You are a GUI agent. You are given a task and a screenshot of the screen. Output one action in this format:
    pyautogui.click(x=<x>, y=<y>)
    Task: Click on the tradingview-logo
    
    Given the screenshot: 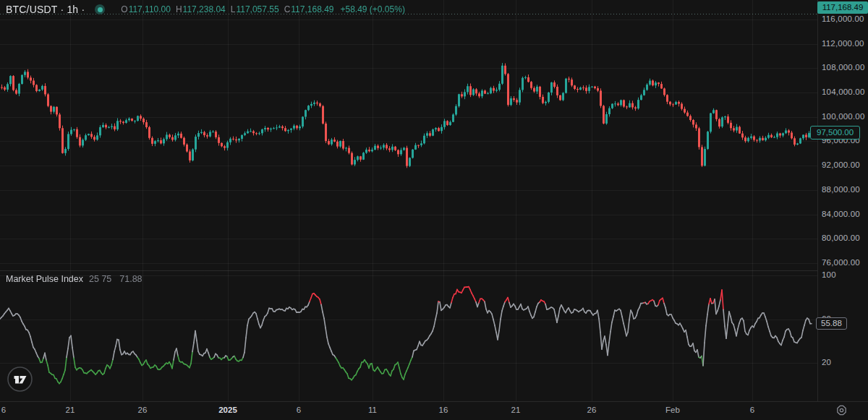 What is the action you would take?
    pyautogui.click(x=20, y=379)
    